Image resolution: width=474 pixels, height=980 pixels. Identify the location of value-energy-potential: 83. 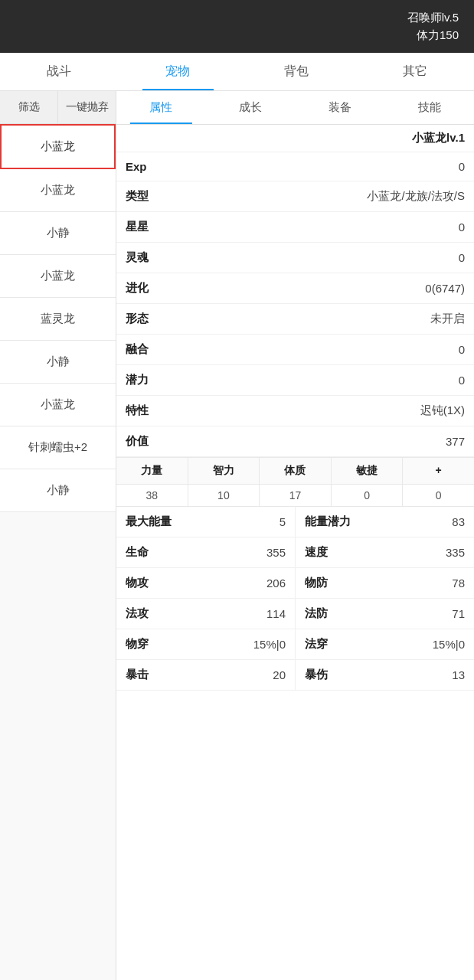
(458, 522).